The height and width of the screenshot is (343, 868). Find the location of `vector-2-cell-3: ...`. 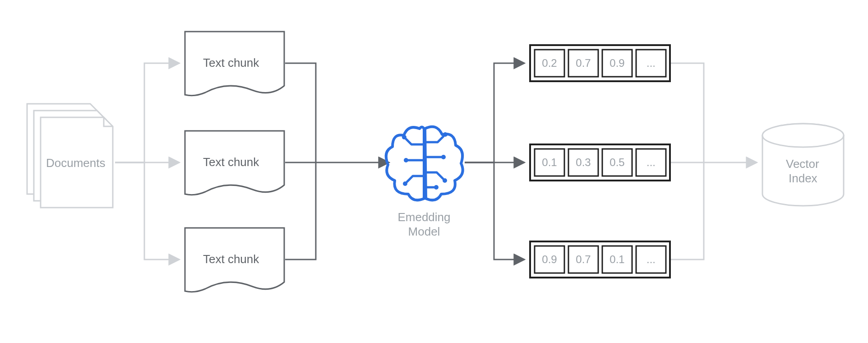

vector-2-cell-3: ... is located at coordinates (651, 162).